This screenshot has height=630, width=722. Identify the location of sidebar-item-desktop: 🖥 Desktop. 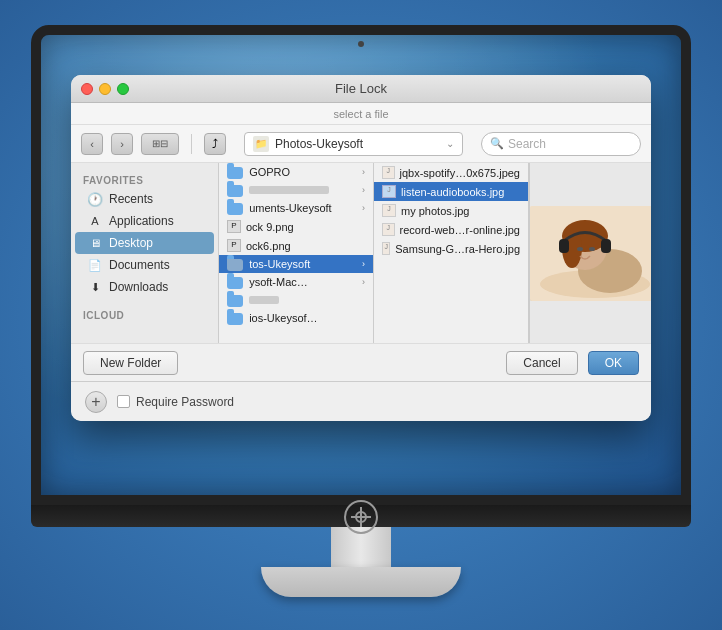
(144, 243).